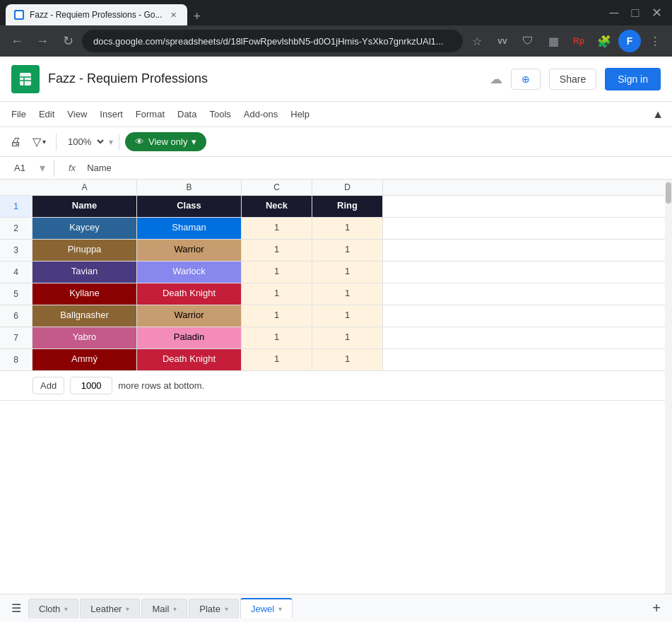 The height and width of the screenshot is (622, 672). Describe the element at coordinates (16, 206) in the screenshot. I see `row-num-1: 1` at that location.